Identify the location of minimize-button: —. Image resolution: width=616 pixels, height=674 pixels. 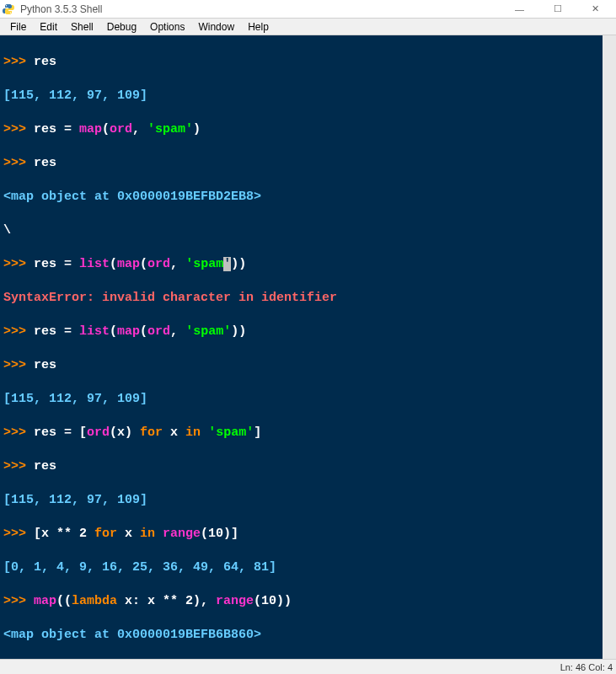
(519, 9).